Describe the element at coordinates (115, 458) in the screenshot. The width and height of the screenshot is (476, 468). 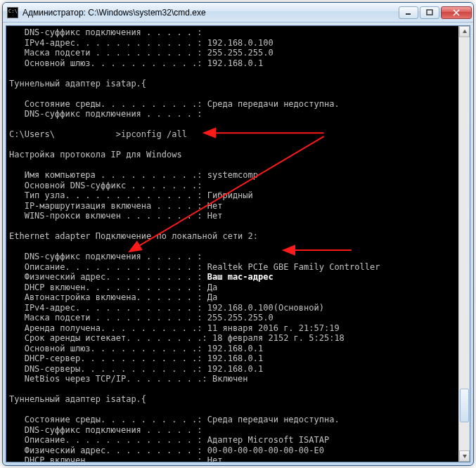
I see `line: DHCP включен. . . . . . . . . . . : Нет` at that location.